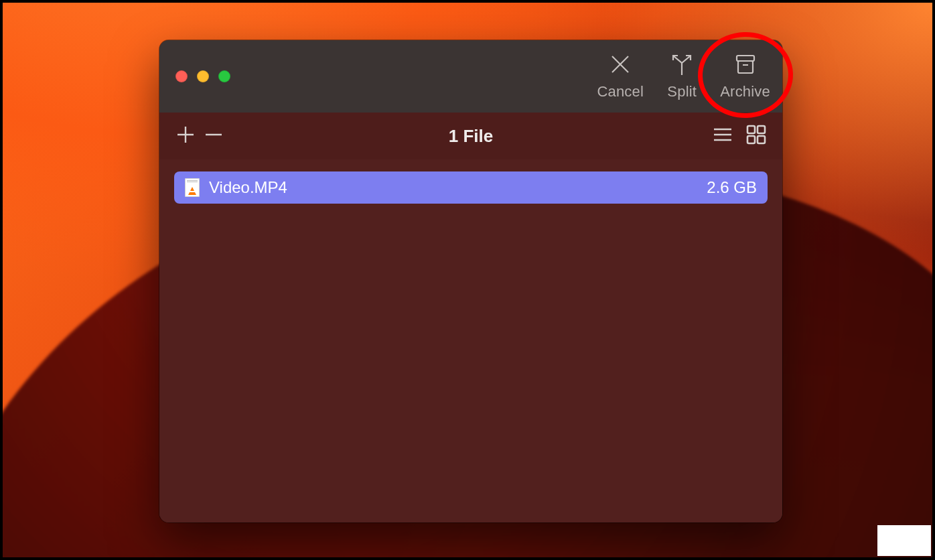  What do you see at coordinates (186, 136) in the screenshot?
I see `add-file-button` at bounding box center [186, 136].